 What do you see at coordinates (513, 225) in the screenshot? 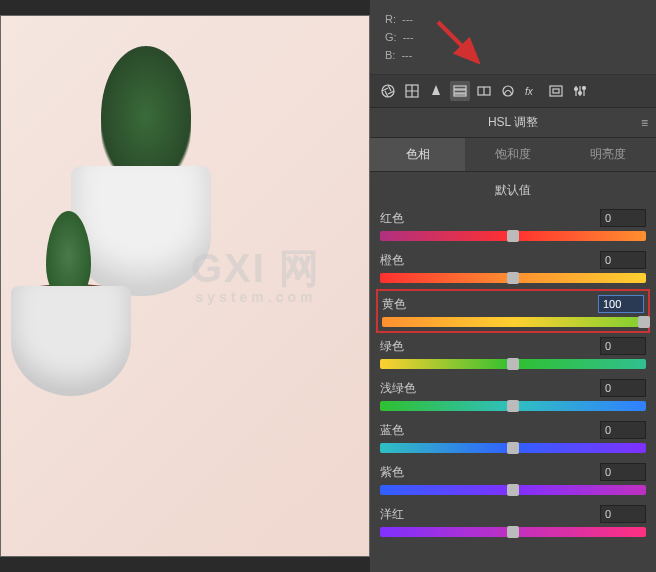
I see `slider-red: 红色` at bounding box center [513, 225].